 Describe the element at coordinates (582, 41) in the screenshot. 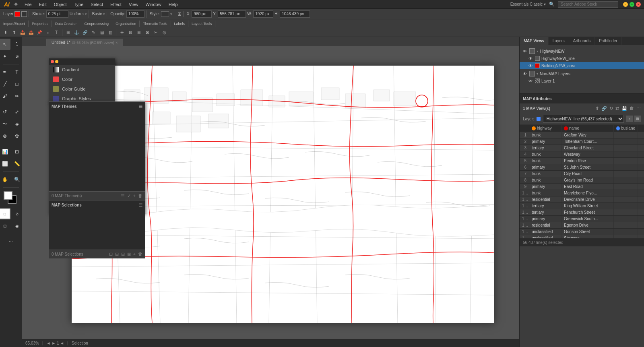

I see `tab-artboards: Artboards` at that location.